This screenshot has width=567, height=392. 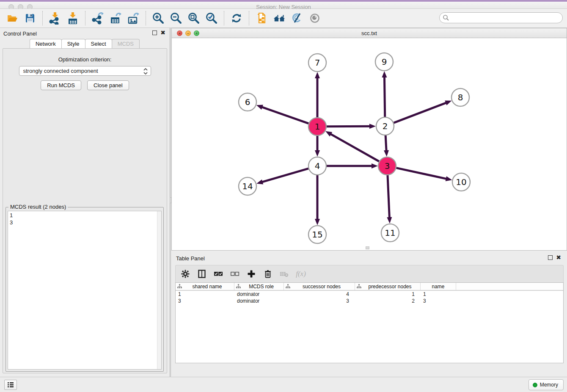 What do you see at coordinates (218, 274) in the screenshot?
I see `select-all-icon` at bounding box center [218, 274].